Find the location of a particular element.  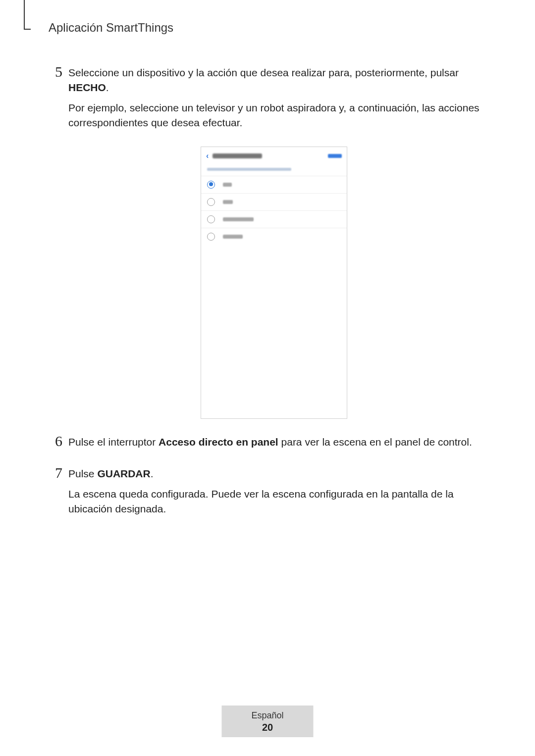

step-body: Pulse el interruptor Acceso directo en p… is located at coordinates (284, 444).